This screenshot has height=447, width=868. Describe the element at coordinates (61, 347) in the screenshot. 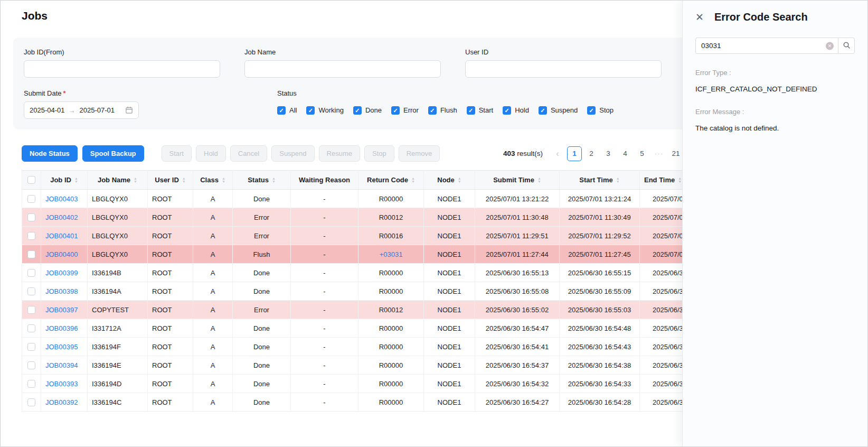

I see `job-id-link: JOB00395` at that location.